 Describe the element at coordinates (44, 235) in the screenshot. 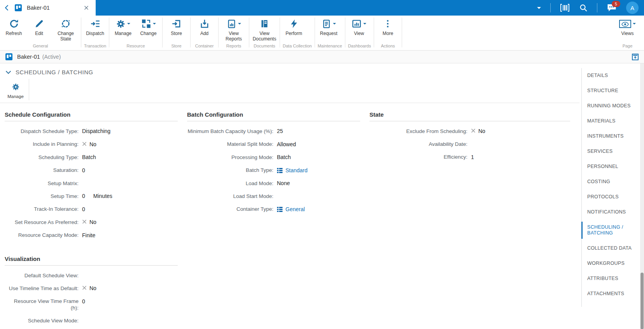

I see `field-label: Resource Capacity Mode:` at that location.